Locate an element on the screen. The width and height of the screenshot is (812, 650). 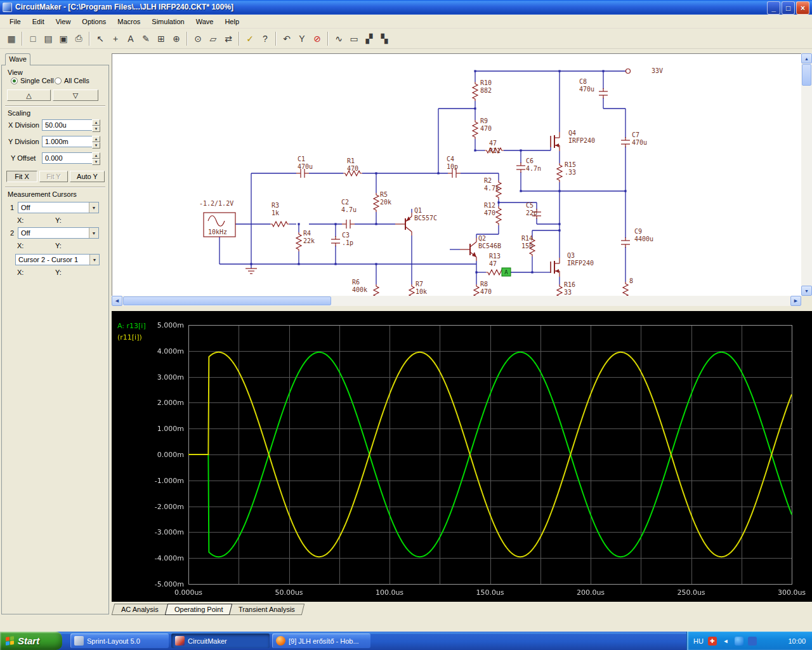
component-r5: R520k is located at coordinates (383, 202).